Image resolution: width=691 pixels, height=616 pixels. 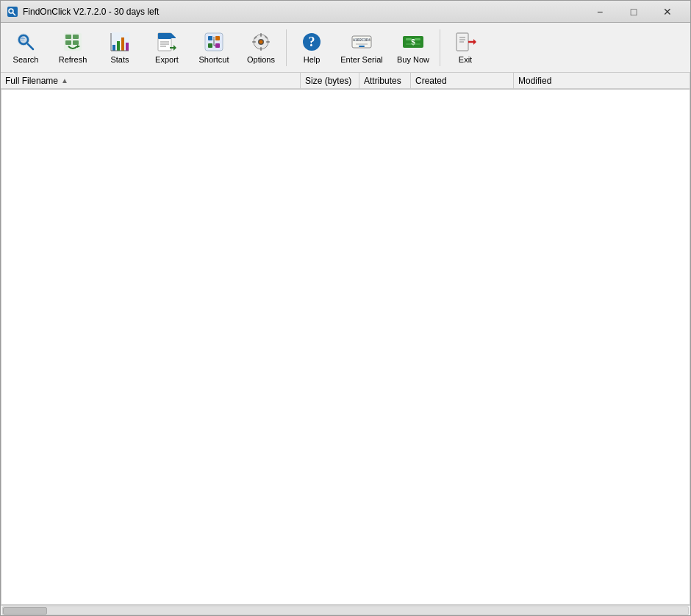 What do you see at coordinates (73, 42) in the screenshot?
I see `refresh-icon` at bounding box center [73, 42].